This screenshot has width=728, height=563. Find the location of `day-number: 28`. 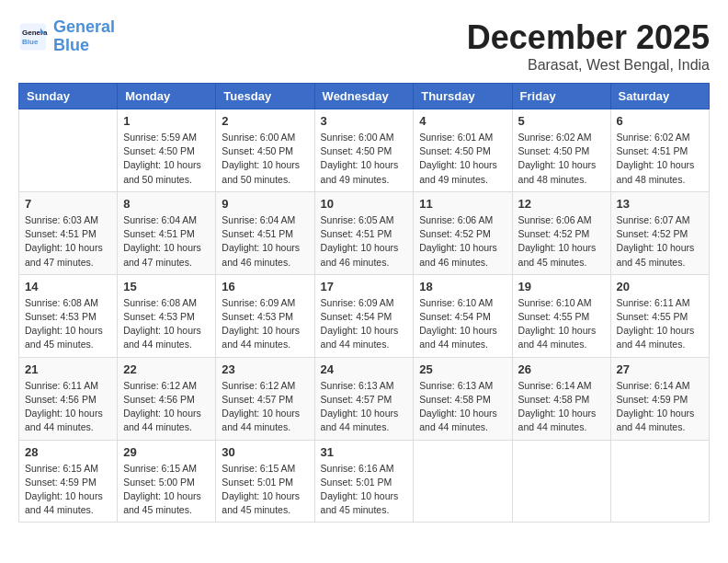

day-number: 28 is located at coordinates (68, 453).